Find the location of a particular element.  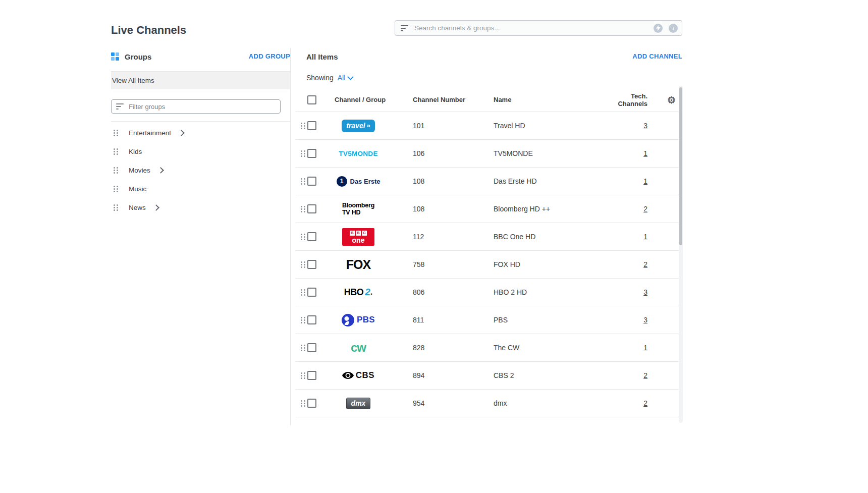

channel-number: 954 is located at coordinates (439, 403).